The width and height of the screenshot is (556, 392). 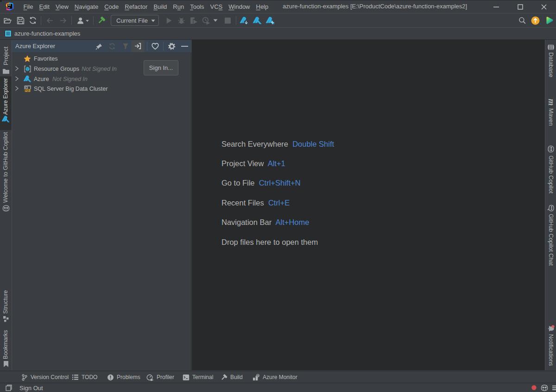 I want to click on svg-text: SQL, so click(x=28, y=90).